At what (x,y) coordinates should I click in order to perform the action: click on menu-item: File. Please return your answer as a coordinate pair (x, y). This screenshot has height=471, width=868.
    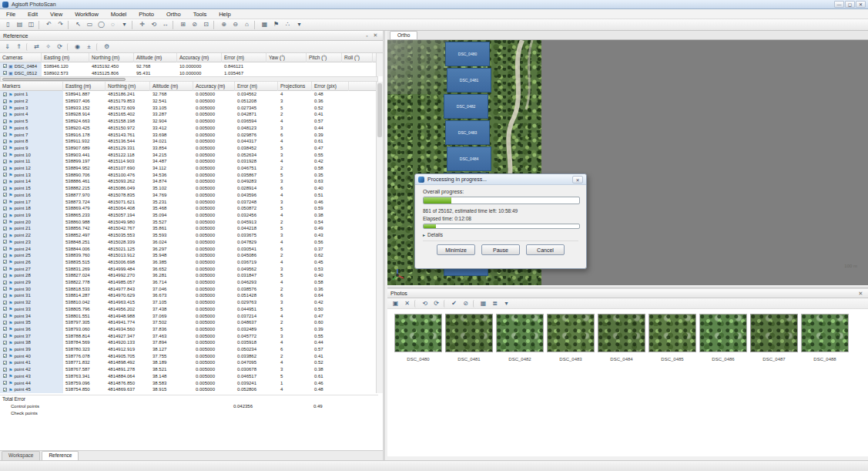
    Looking at the image, I should click on (11, 14).